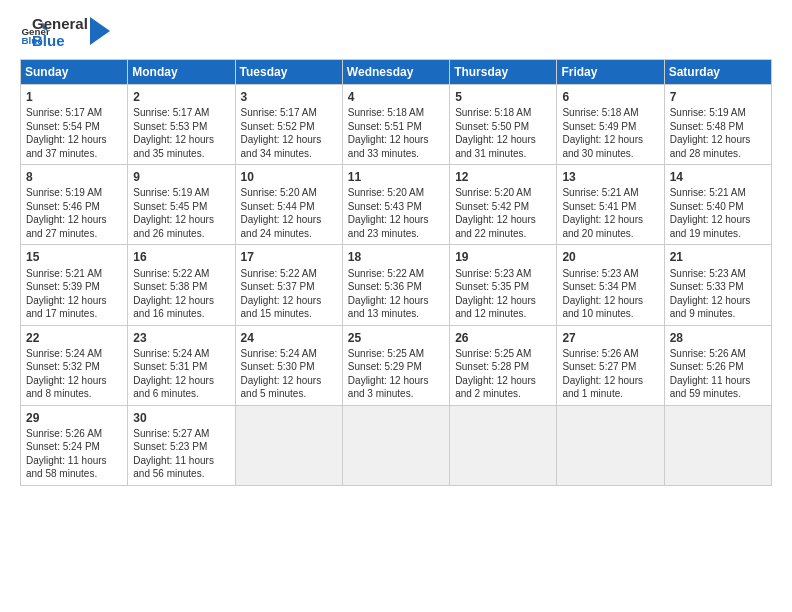 Image resolution: width=792 pixels, height=612 pixels. Describe the element at coordinates (386, 354) in the screenshot. I see `sunrise-text: Sunrise: 5:25 AM` at that location.